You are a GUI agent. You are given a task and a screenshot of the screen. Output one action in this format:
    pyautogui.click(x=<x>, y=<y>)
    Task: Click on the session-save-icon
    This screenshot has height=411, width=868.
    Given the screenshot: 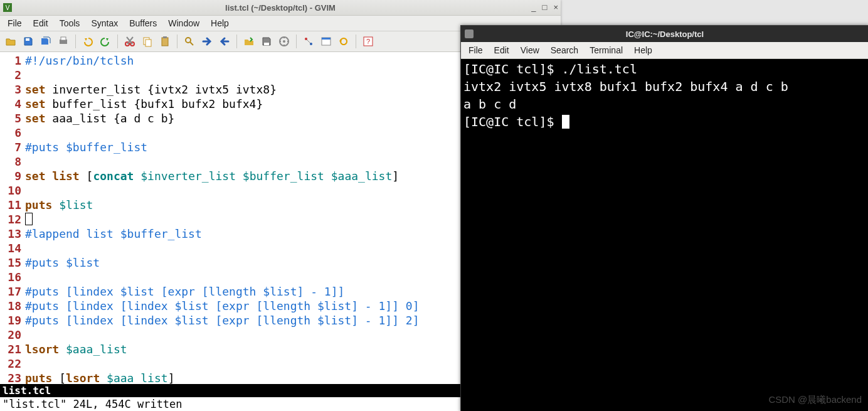 What is the action you would take?
    pyautogui.click(x=267, y=41)
    